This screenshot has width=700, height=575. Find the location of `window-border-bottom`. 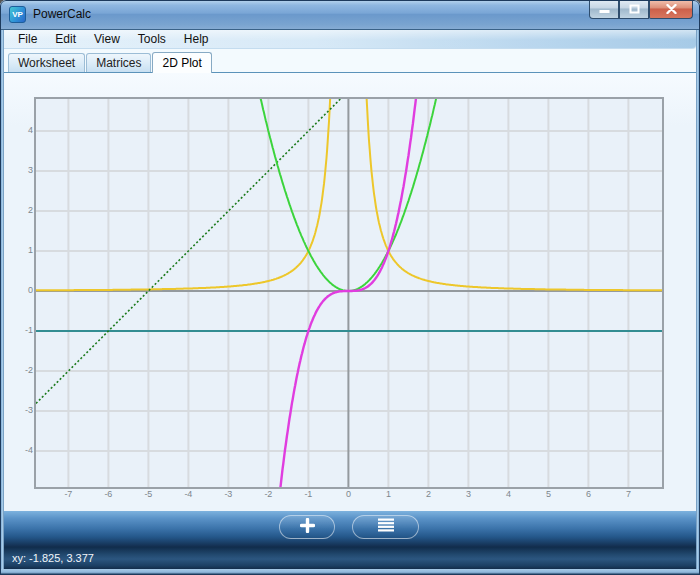

window-border-bottom is located at coordinates (350, 572).